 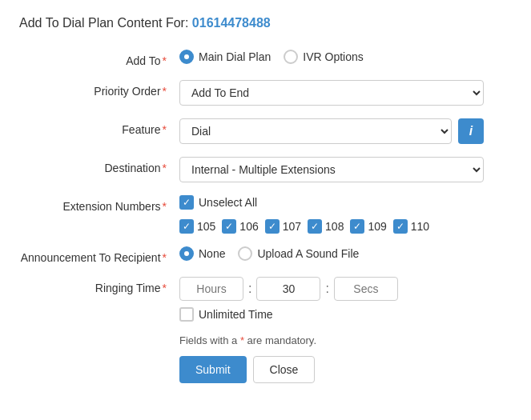 What do you see at coordinates (187, 57) in the screenshot?
I see `main-dial-plan-radio` at bounding box center [187, 57].